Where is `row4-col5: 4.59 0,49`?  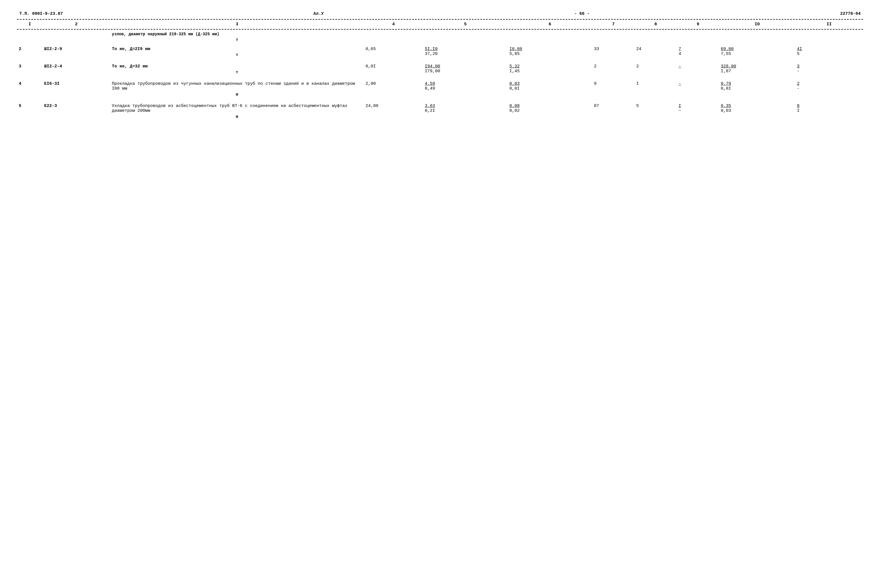 row4-col5: 4.59 0,49 is located at coordinates (465, 86).